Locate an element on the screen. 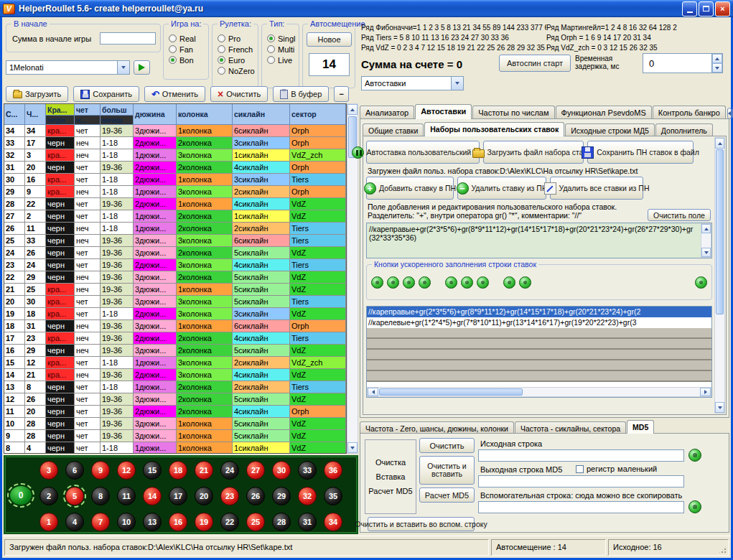 The image size is (733, 560). board-number: 2 is located at coordinates (49, 496).